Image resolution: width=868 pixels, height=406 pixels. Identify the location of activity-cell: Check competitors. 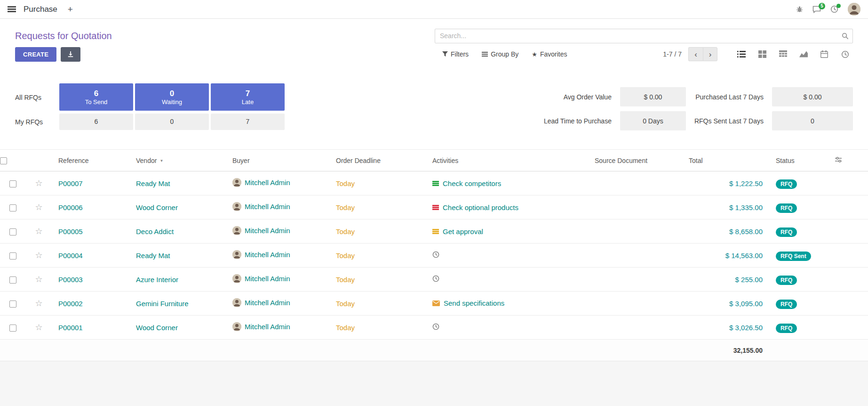
(467, 184).